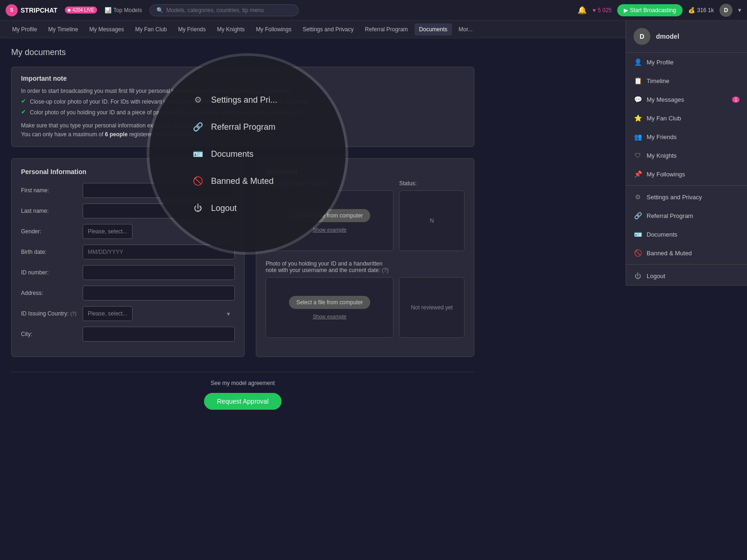  Describe the element at coordinates (49, 190) in the screenshot. I see `label-firstname: First name:` at that location.